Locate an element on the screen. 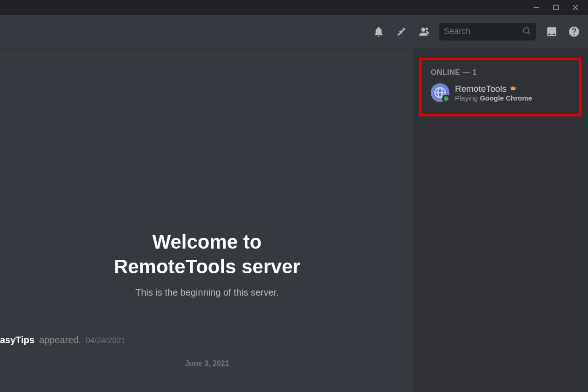 This screenshot has width=588, height=392. avatar is located at coordinates (440, 93).